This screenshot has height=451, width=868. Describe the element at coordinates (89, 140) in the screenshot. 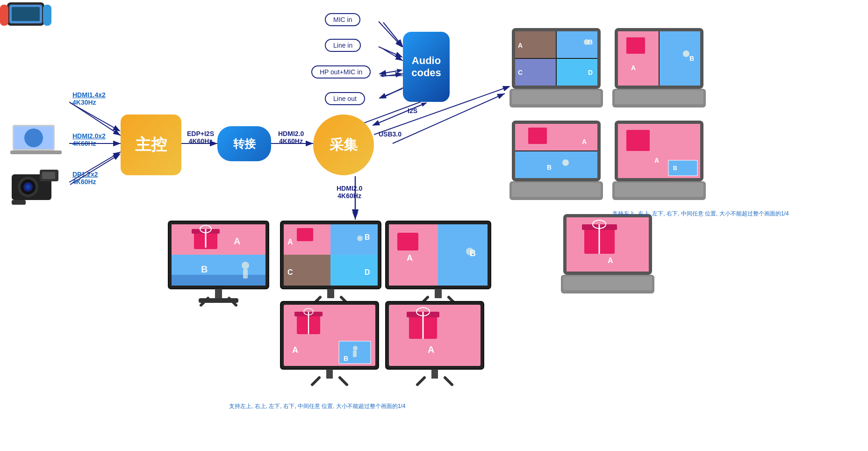

I see `source-label-2: HDMI2.0x2 4K60Hz` at that location.